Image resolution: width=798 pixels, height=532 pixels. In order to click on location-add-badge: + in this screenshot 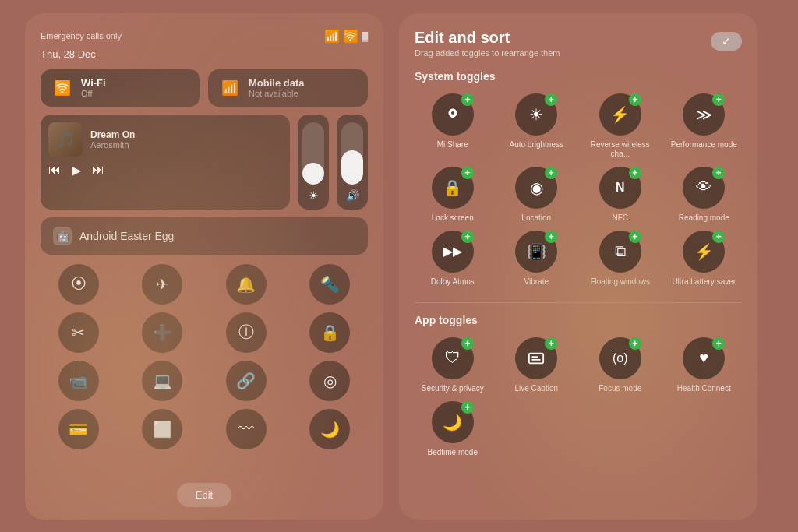, I will do `click(551, 173)`.